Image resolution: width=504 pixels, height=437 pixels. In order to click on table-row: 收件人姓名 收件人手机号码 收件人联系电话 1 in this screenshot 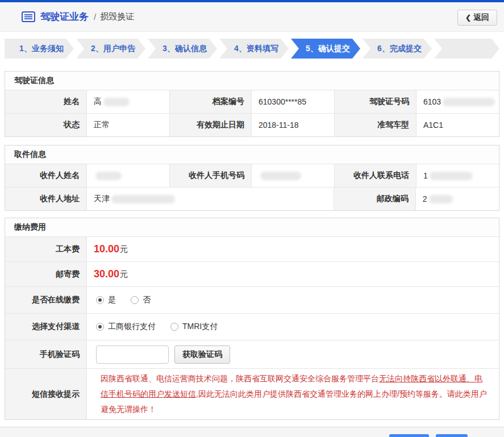, I will do `click(252, 175)`.